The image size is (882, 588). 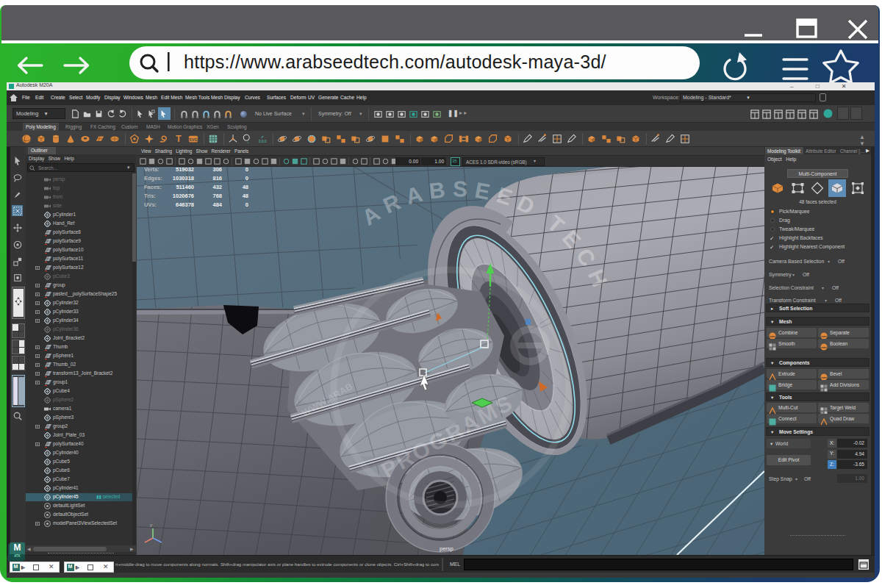 I want to click on svg-text: Verts:, so click(x=151, y=170).